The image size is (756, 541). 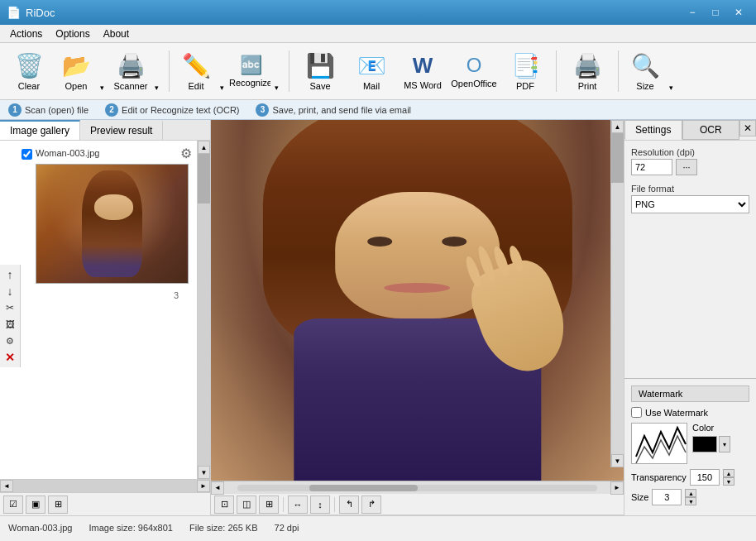 I want to click on image-hscroll-right: ►, so click(x=617, y=488).